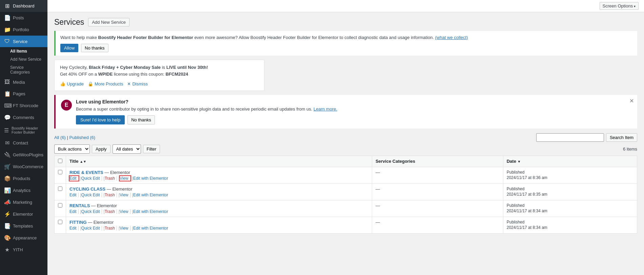 The image size is (644, 275). What do you see at coordinates (24, 59) in the screenshot?
I see `sidebar-subitem-add-new: Add New Service` at bounding box center [24, 59].